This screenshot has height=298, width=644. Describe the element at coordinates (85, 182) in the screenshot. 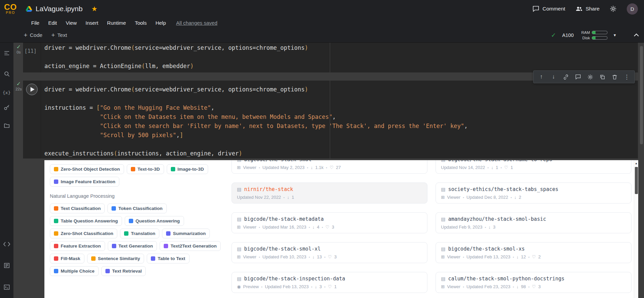

I see `task-filter-image-feature-extraction: Image Feature Extraction` at that location.